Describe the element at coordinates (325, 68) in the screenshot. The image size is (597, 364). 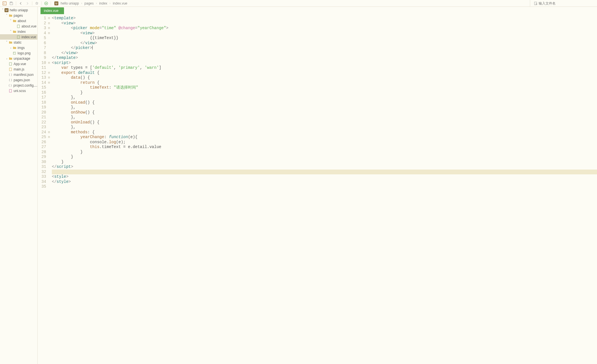
I see `code-line: var types = ['default', 'primary', 'warn…` at that location.